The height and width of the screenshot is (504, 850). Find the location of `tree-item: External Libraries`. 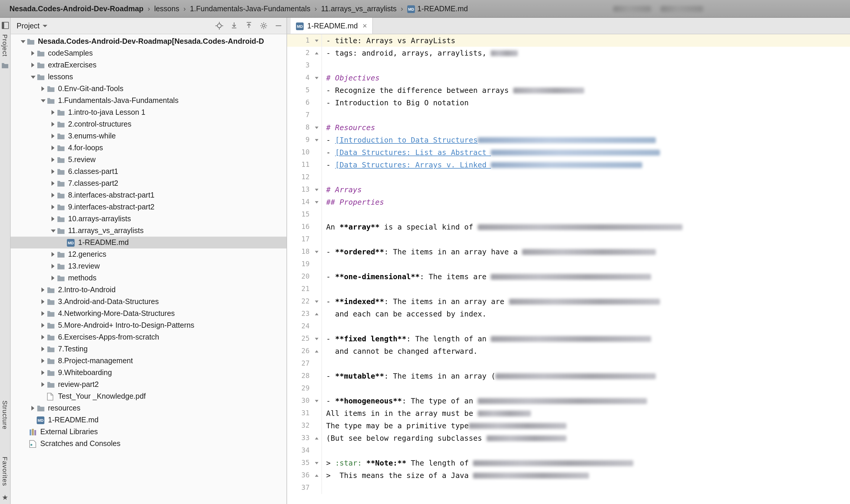

tree-item: External Libraries is located at coordinates (148, 432).